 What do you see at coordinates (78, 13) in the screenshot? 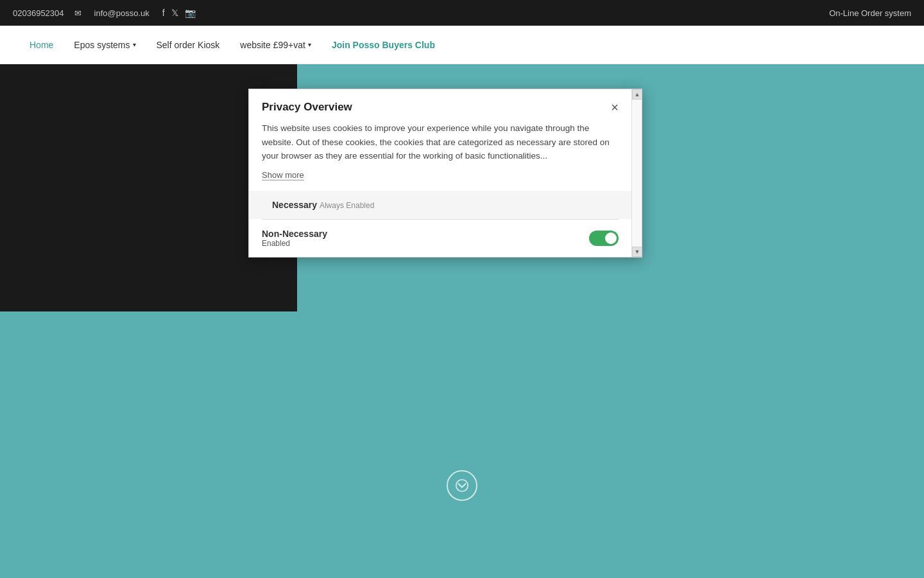
I see `email-icon: ✉` at bounding box center [78, 13].